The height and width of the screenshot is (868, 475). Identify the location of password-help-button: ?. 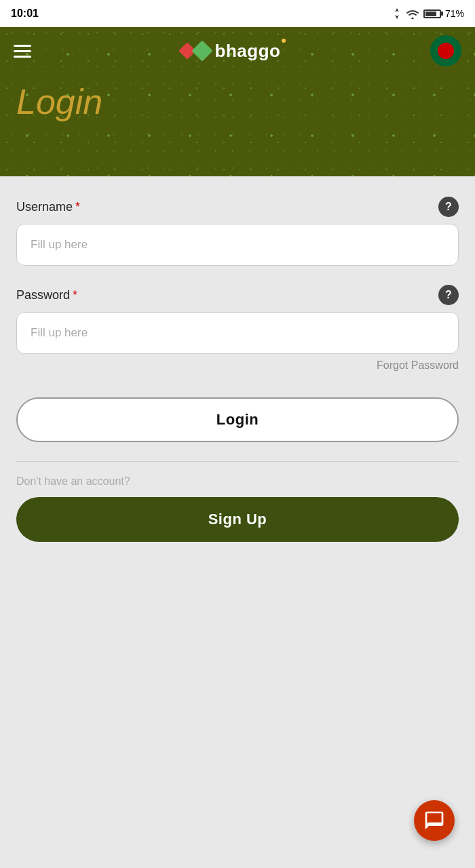
(449, 295).